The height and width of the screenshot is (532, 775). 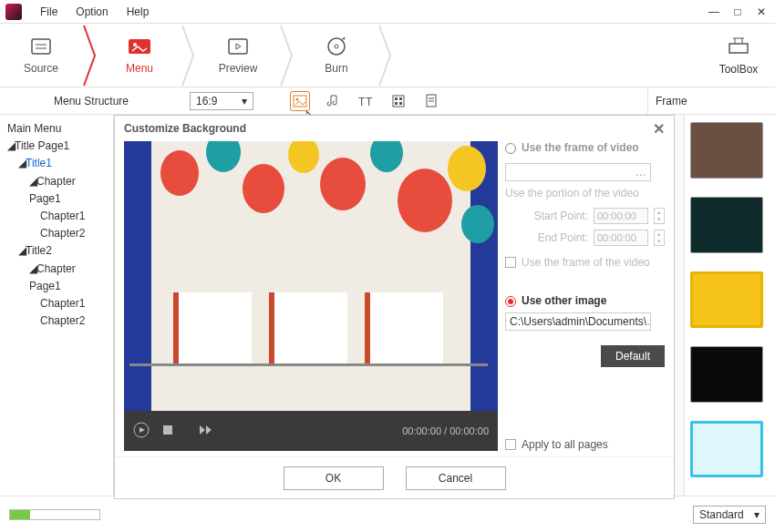 What do you see at coordinates (714, 12) in the screenshot?
I see `minimize-button: —` at bounding box center [714, 12].